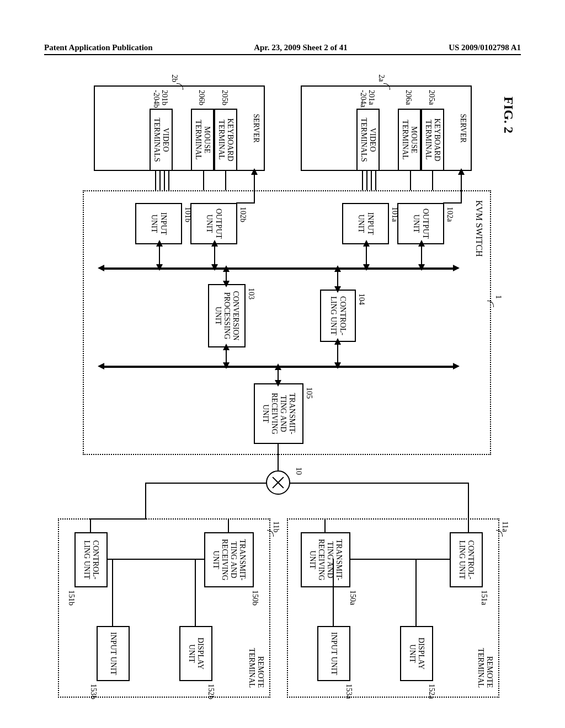  I want to click on terminal-a-transmit-ref: 150a, so click(353, 598).